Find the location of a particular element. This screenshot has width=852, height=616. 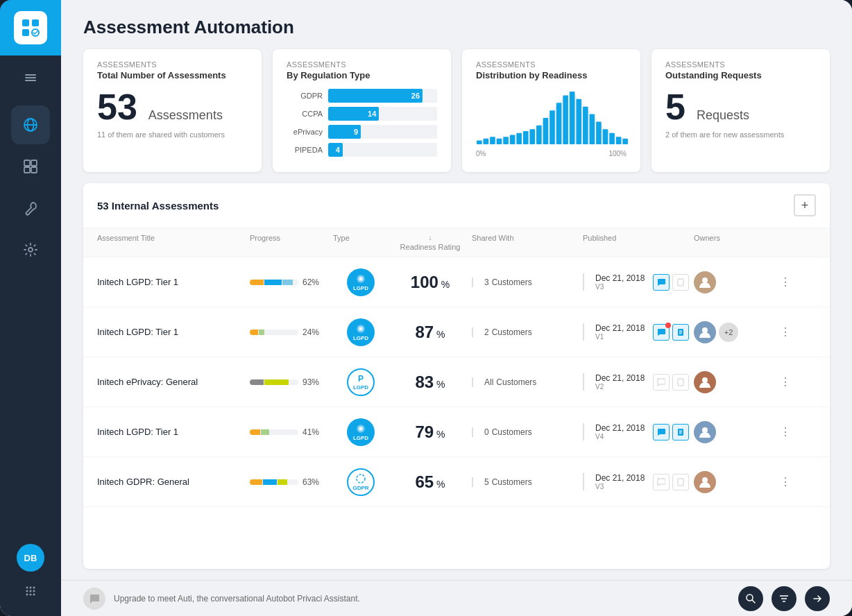

logo-icon is located at coordinates (31, 28).